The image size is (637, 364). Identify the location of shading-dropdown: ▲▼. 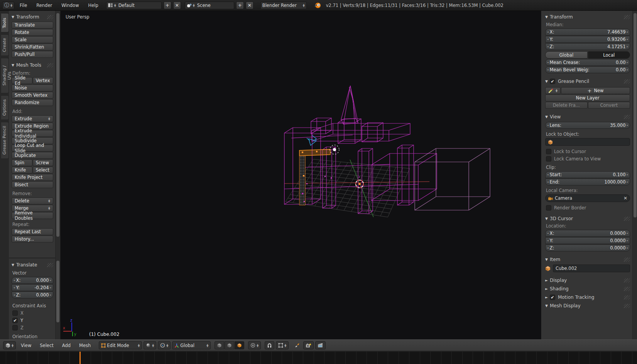
(150, 345).